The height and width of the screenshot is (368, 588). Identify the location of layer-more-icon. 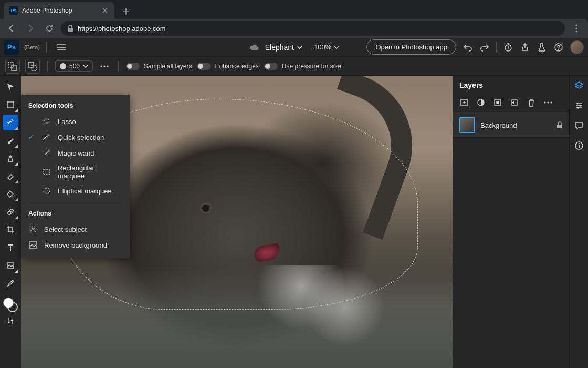
(548, 103).